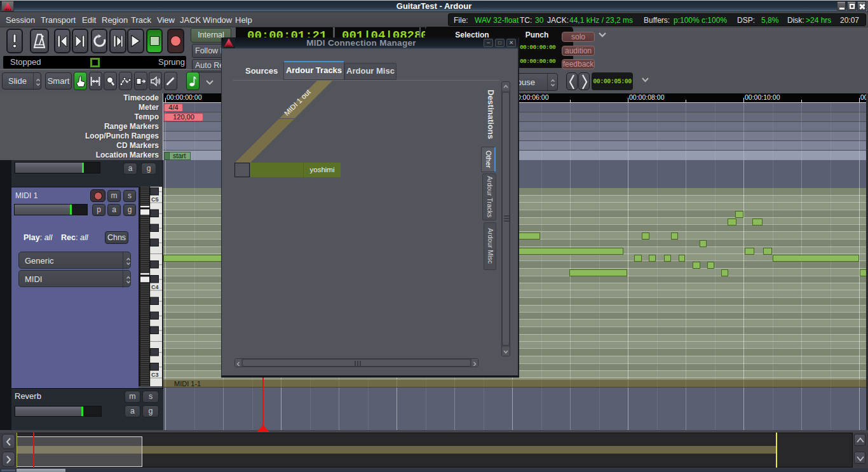 The height and width of the screenshot is (472, 868). What do you see at coordinates (155, 375) in the screenshot?
I see `svg-text: C3` at bounding box center [155, 375].